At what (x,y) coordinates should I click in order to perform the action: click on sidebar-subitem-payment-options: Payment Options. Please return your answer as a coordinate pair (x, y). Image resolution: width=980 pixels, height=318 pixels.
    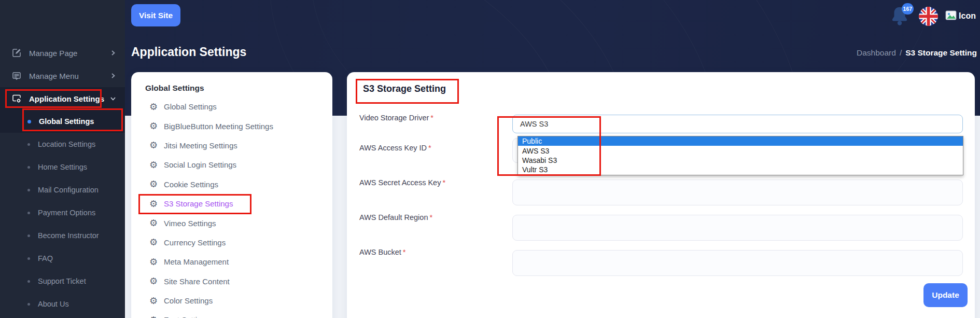
    Looking at the image, I should click on (62, 213).